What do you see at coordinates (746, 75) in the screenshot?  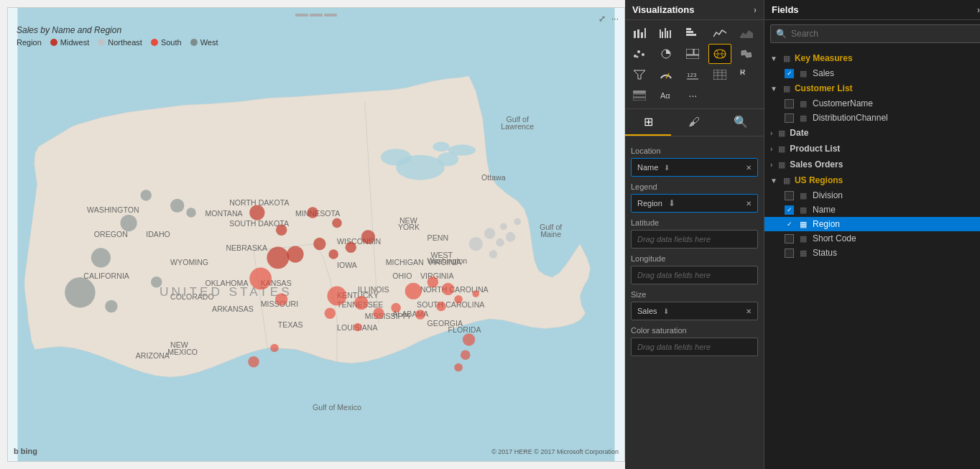 I see `viz-matrix-icon: R` at bounding box center [746, 75].